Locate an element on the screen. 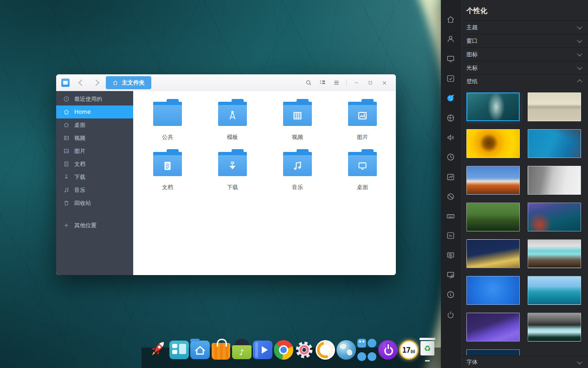  nav-shutdown is located at coordinates (450, 314).